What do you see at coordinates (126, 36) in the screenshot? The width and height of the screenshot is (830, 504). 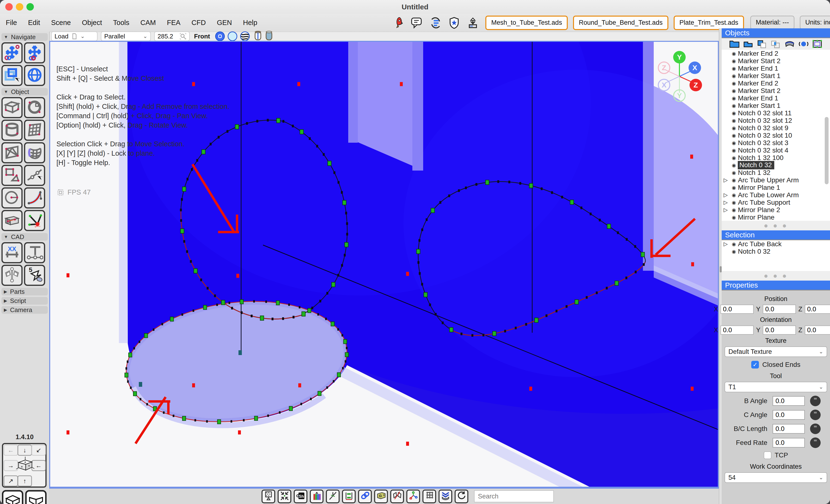 I see `projection-dropdown: Parallel ⌄` at bounding box center [126, 36].